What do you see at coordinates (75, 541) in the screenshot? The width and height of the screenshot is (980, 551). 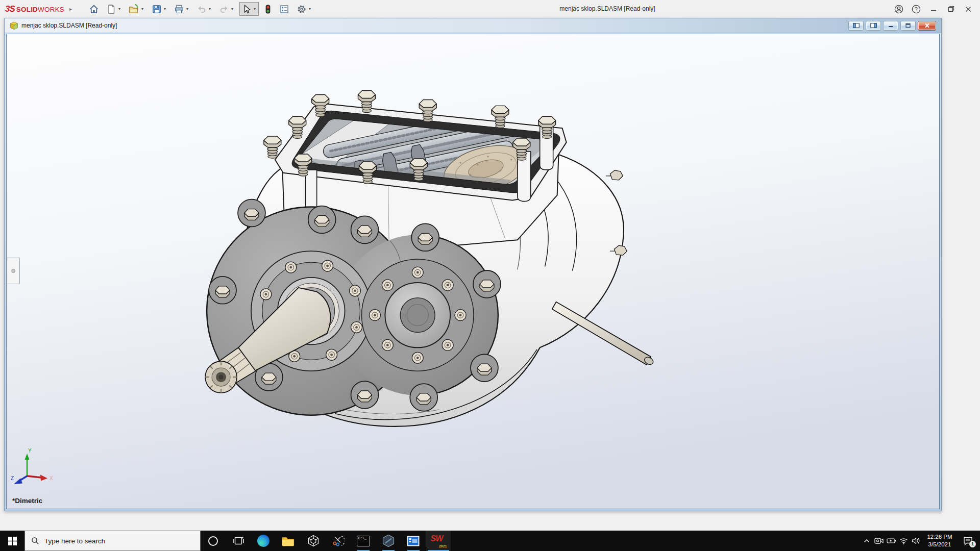 I see `search-placeholder: Type here to search` at bounding box center [75, 541].